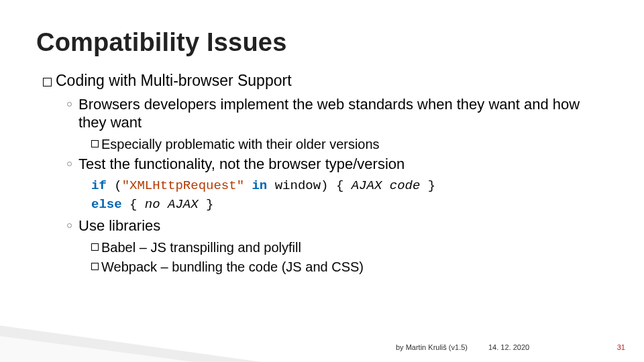 Image resolution: width=644 pixels, height=362 pixels. I want to click on bullet-test: Test the functionality, not the browser …, so click(337, 165).